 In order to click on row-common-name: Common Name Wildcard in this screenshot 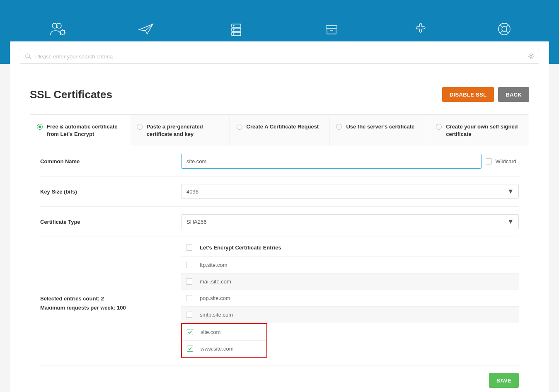, I will do `click(279, 162)`.